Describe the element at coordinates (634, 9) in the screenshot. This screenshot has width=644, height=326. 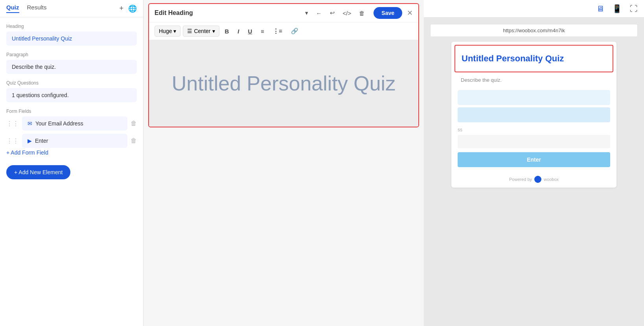
I see `expand-device-icon: ⛶` at that location.